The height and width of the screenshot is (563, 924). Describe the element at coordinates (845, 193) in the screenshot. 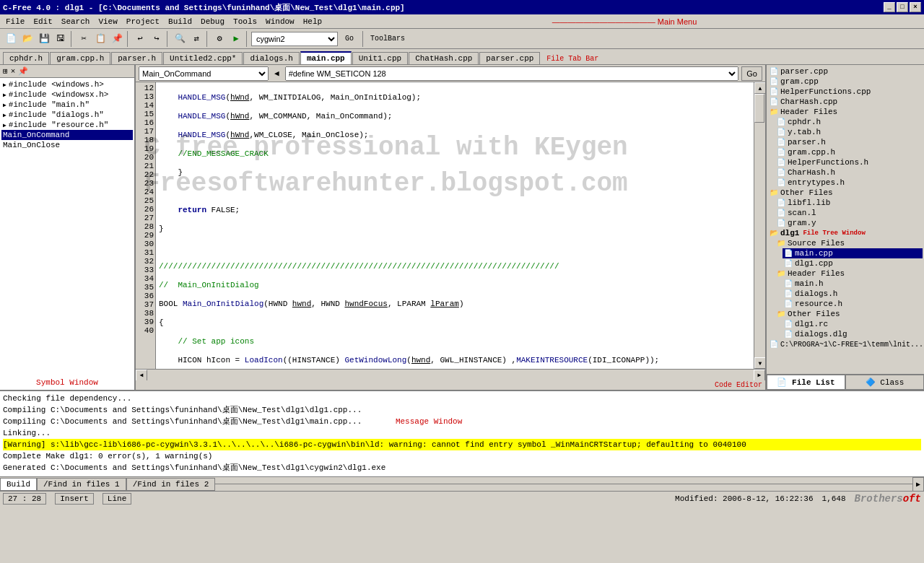

I see `ft-other-files-folder: 📁 Other Files` at that location.